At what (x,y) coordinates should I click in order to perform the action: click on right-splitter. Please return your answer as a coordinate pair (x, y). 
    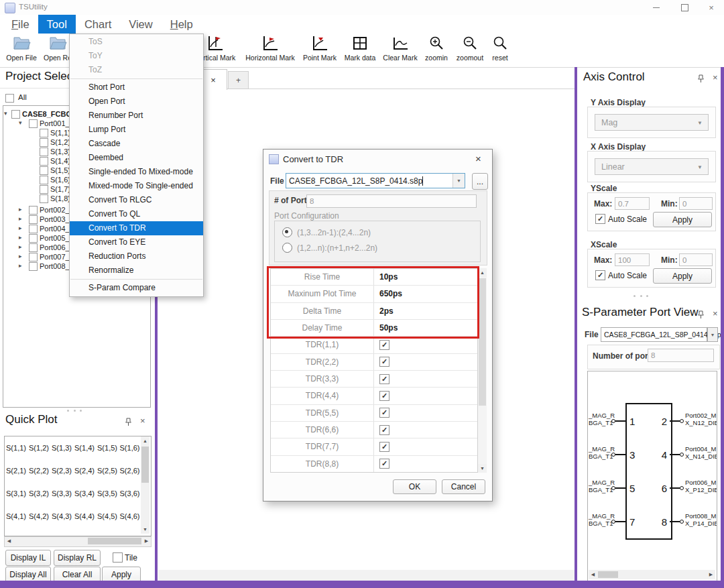
    Looking at the image, I should click on (576, 324).